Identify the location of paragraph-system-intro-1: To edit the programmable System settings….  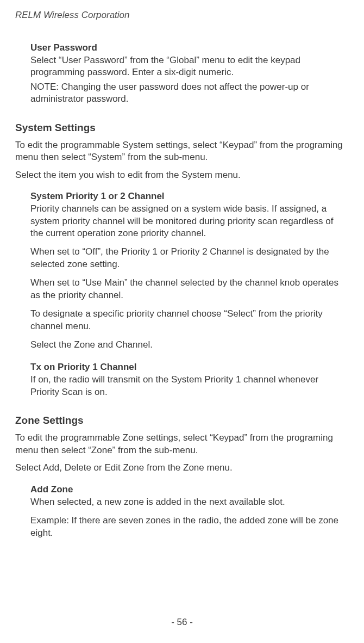
(182, 151).